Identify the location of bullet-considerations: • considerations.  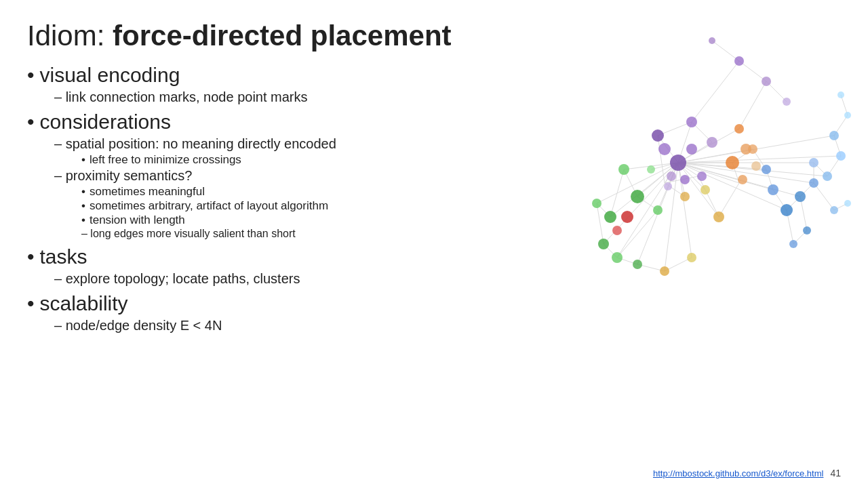
(258, 122).